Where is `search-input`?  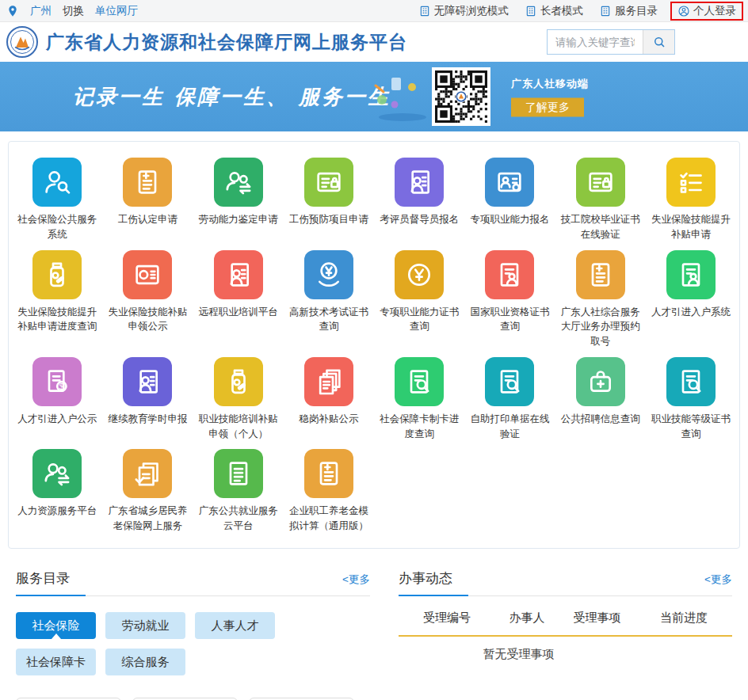 search-input is located at coordinates (595, 42).